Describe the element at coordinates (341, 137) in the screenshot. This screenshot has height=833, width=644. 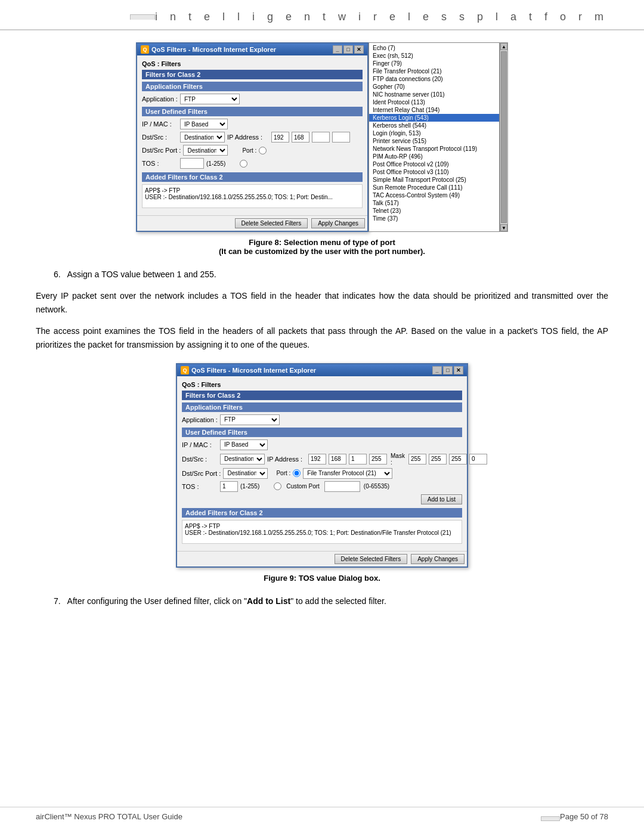
I see `ip-octet4` at that location.